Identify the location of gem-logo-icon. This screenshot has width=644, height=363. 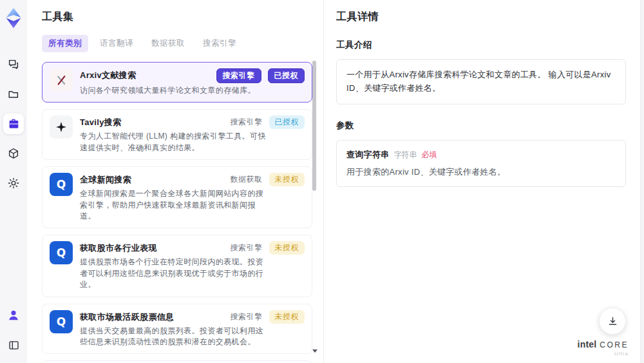
(14, 18).